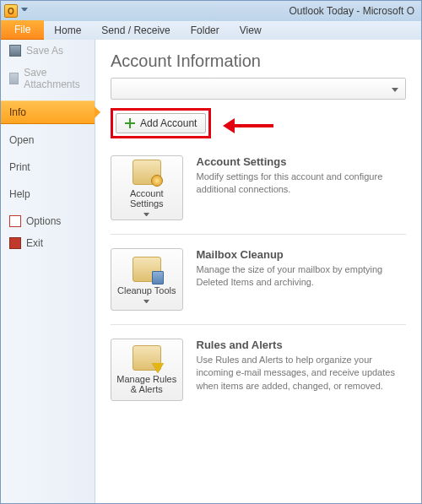 This screenshot has width=422, height=504. Describe the element at coordinates (22, 140) in the screenshot. I see `sidebar-item-label: Open` at that location.